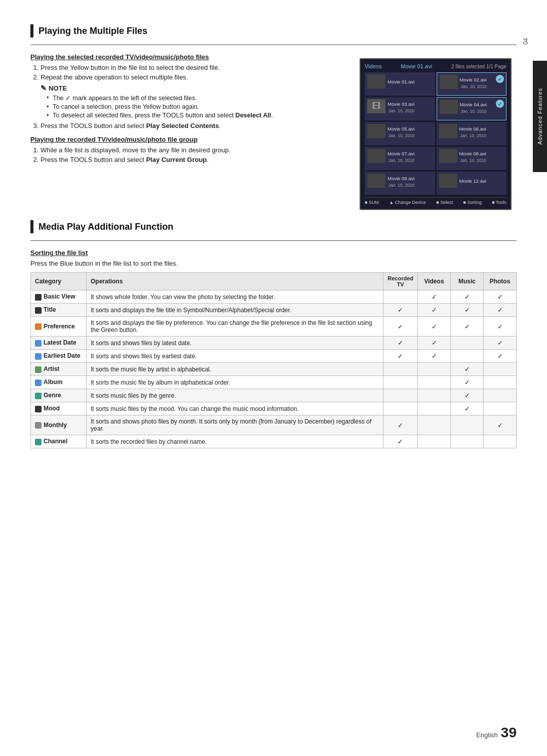 Image resolution: width=547 pixels, height=756 pixels. I want to click on section2-divider, so click(274, 241).